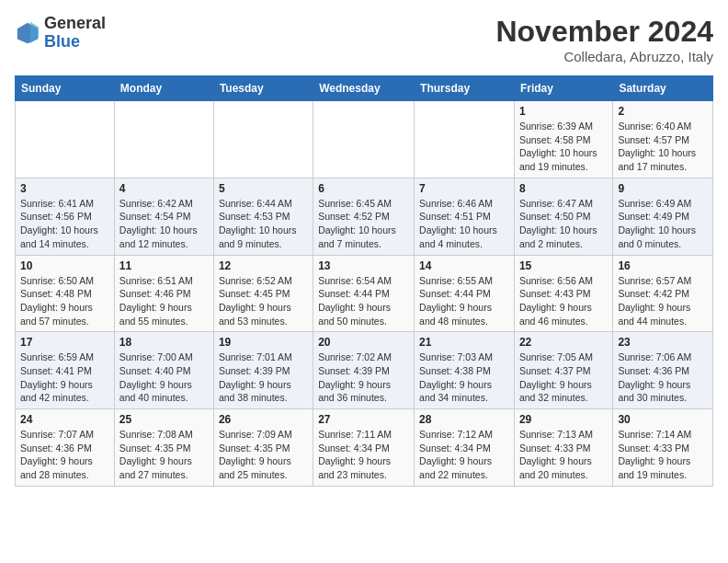 This screenshot has height=563, width=728. I want to click on day-number: 28, so click(464, 419).